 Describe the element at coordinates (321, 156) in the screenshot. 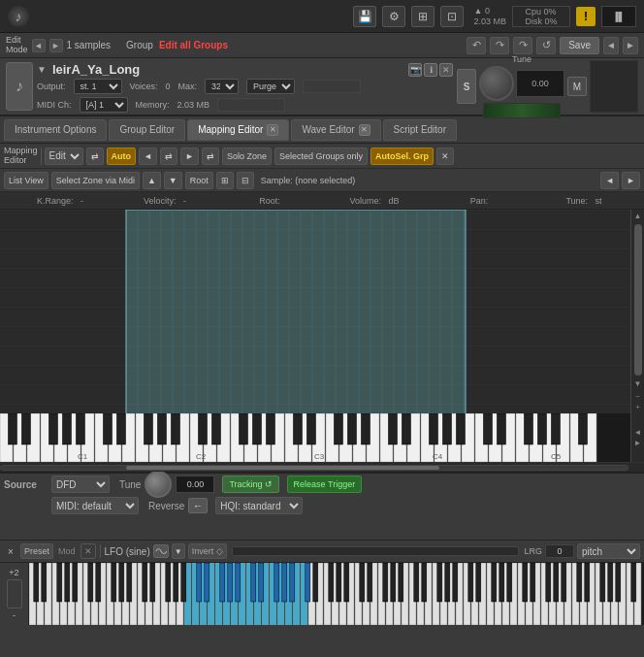

I see `selected-groups-btn: Selected Groups only` at that location.